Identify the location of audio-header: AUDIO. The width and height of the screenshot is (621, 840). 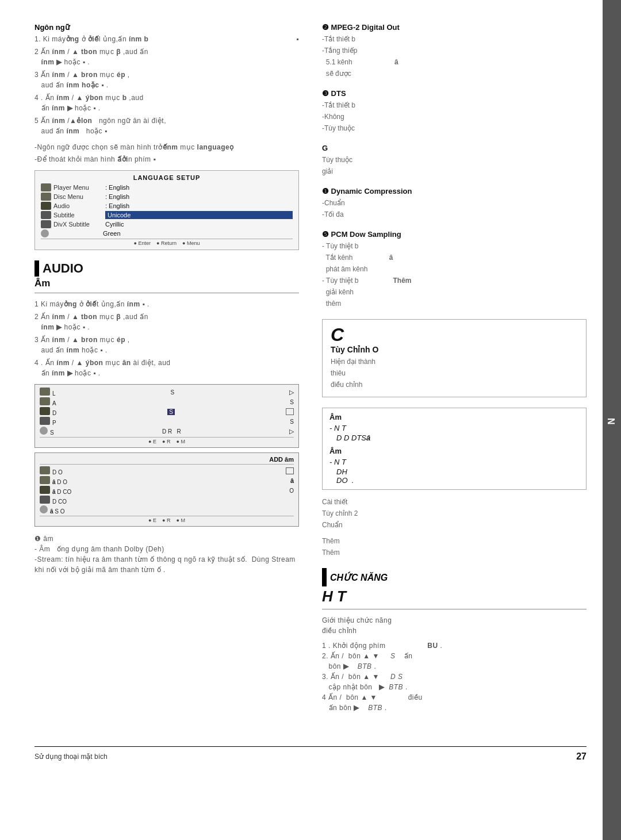
(167, 269).